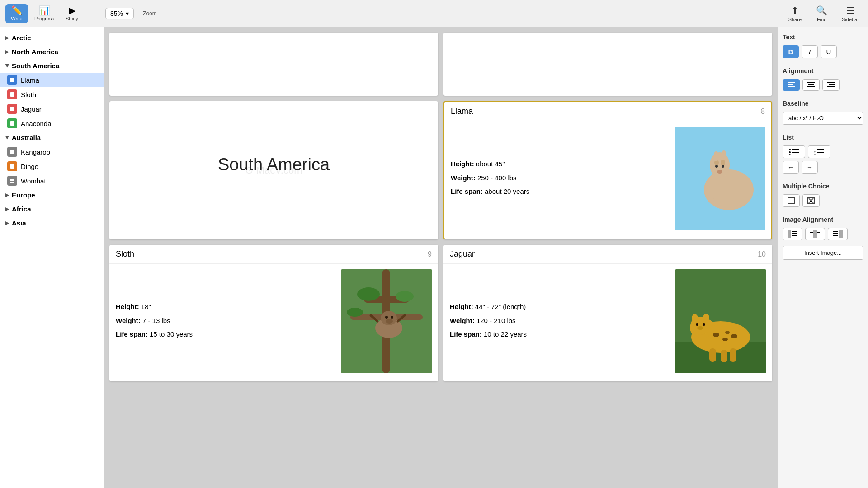  I want to click on study-button: ▶ Study, so click(72, 14).